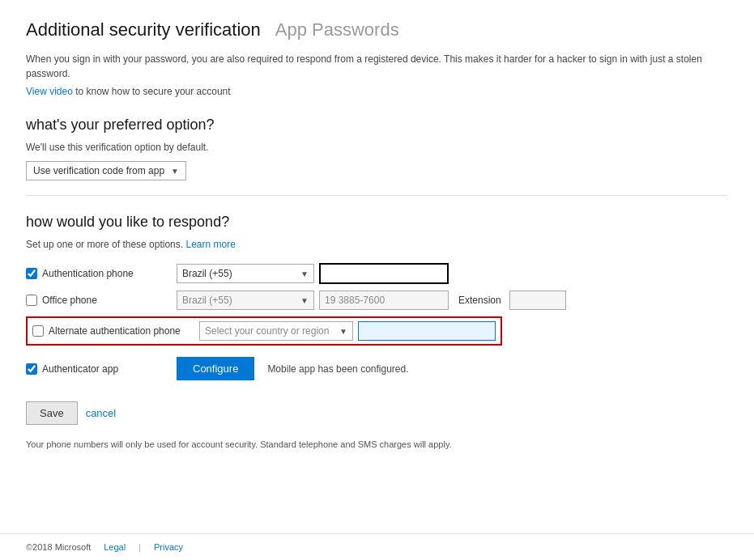 Image resolution: width=754 pixels, height=560 pixels. Describe the element at coordinates (32, 369) in the screenshot. I see `authenticator-app-checkbox` at that location.